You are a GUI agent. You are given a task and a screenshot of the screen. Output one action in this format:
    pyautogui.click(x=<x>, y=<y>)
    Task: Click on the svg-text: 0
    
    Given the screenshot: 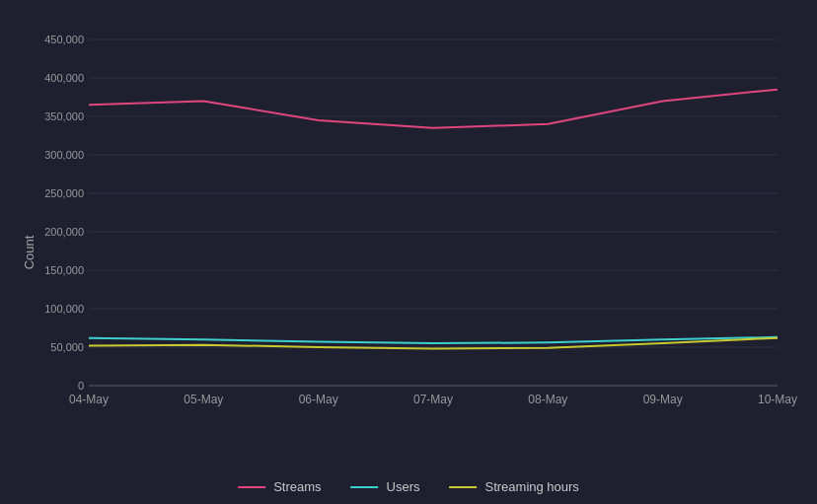 What is the action you would take?
    pyautogui.click(x=81, y=386)
    